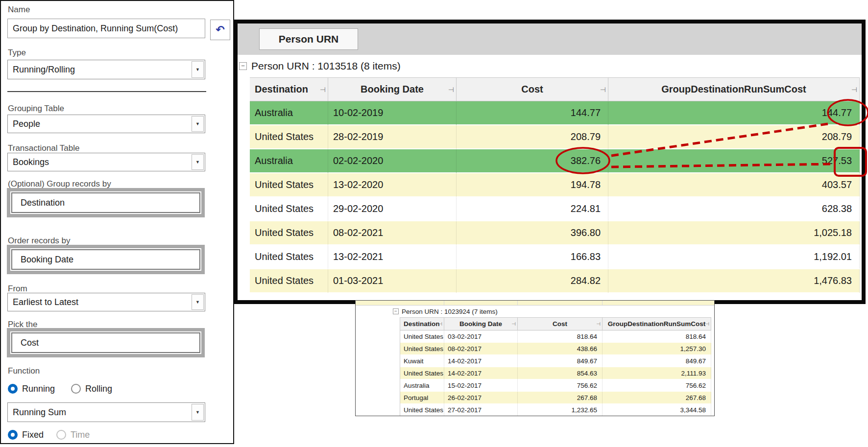 Image resolution: width=868 pixels, height=447 pixels. Describe the element at coordinates (555, 137) in the screenshot. I see `table-row: United States28-02-2019208.79208.79` at that location.